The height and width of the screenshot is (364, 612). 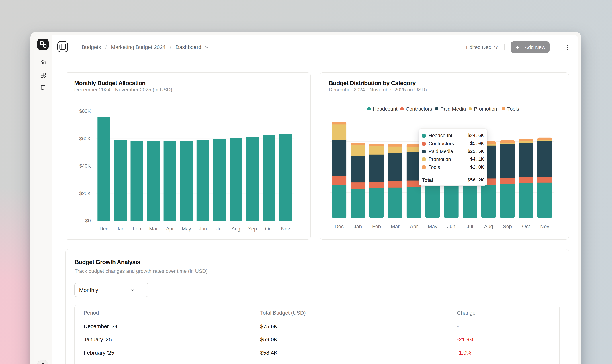 What do you see at coordinates (513, 109) in the screenshot?
I see `svg-text: Tools` at bounding box center [513, 109].